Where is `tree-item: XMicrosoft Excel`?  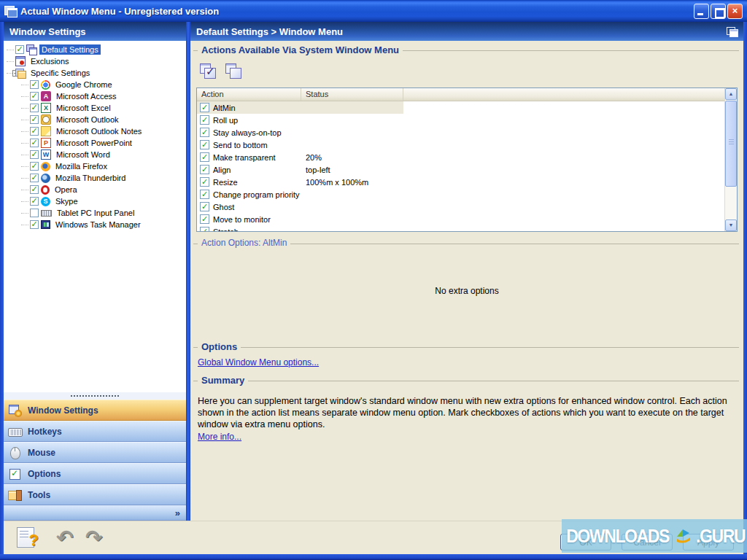
tree-item: XMicrosoft Excel is located at coordinates (95, 108).